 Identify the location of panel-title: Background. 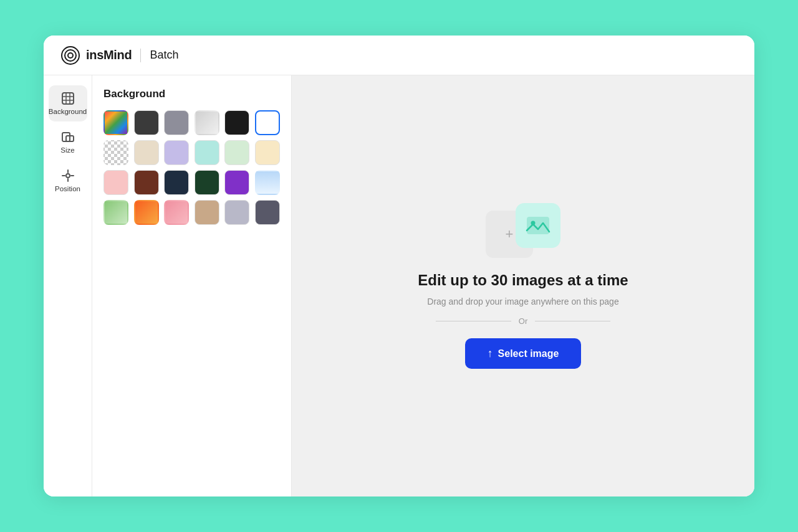
(192, 94).